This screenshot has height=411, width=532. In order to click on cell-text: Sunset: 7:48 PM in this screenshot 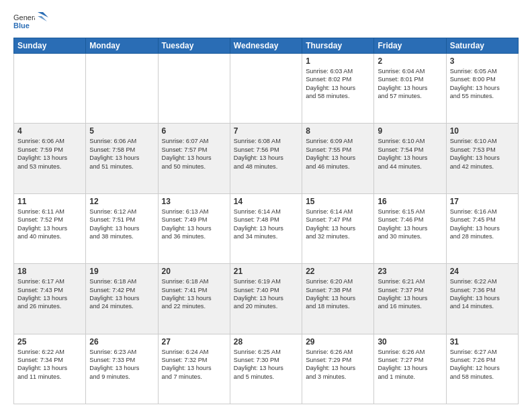, I will do `click(266, 220)`.